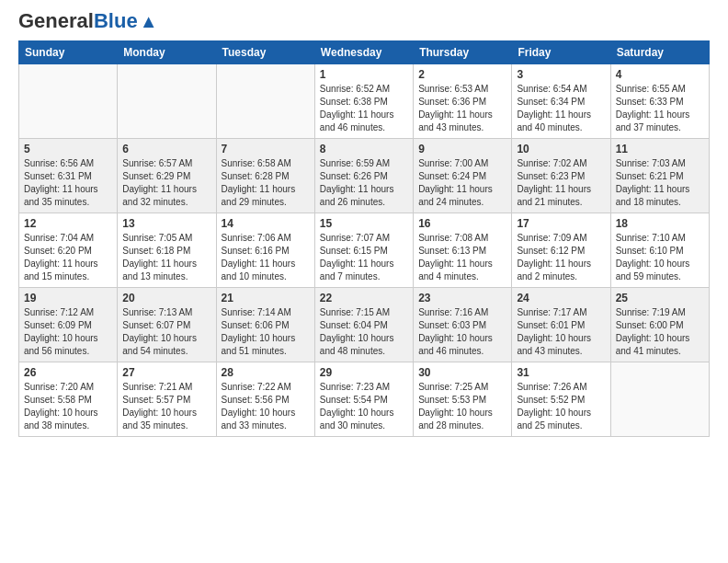 The height and width of the screenshot is (563, 728). I want to click on logo-general-text: GeneralBlue, so click(78, 21).